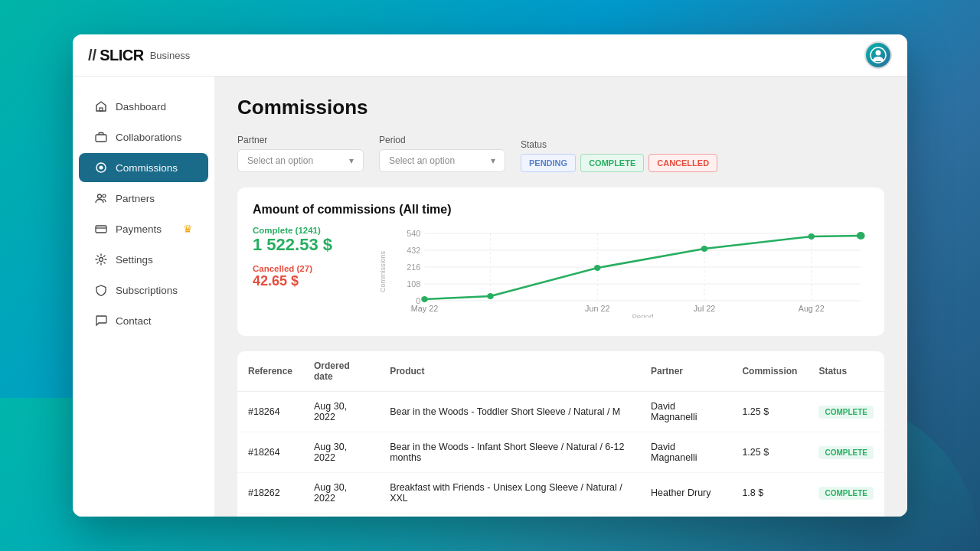 This screenshot has height=551, width=980. I want to click on cell-commission: 1.8 $, so click(769, 493).